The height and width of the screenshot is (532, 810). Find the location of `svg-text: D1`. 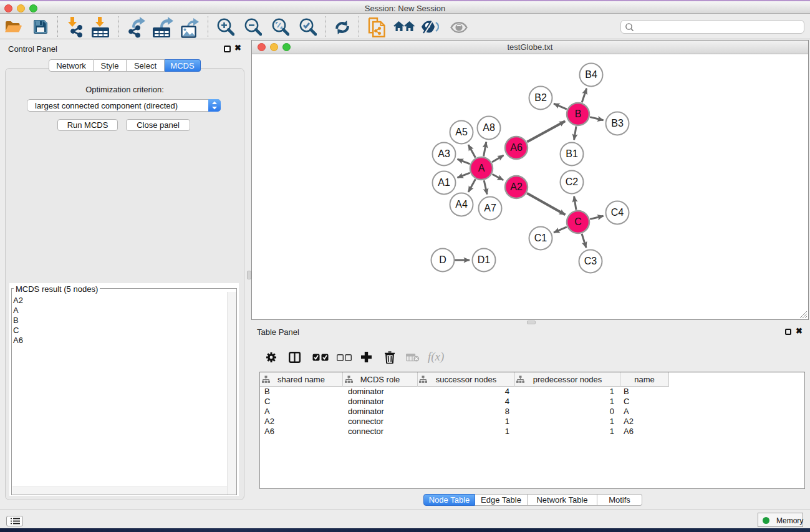

svg-text: D1 is located at coordinates (484, 259).